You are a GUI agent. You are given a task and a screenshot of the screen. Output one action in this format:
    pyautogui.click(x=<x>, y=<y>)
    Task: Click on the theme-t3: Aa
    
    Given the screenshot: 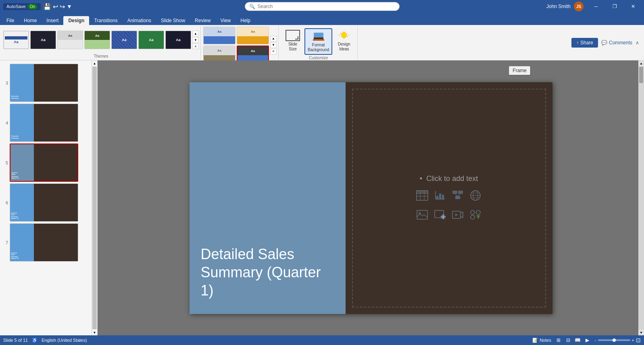 What is the action you would take?
    pyautogui.click(x=70, y=40)
    